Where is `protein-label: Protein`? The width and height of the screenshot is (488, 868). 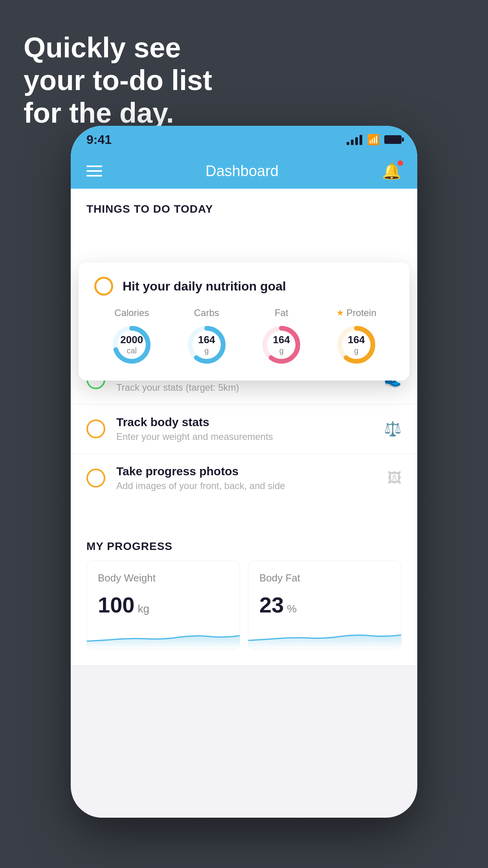 protein-label: Protein is located at coordinates (361, 313).